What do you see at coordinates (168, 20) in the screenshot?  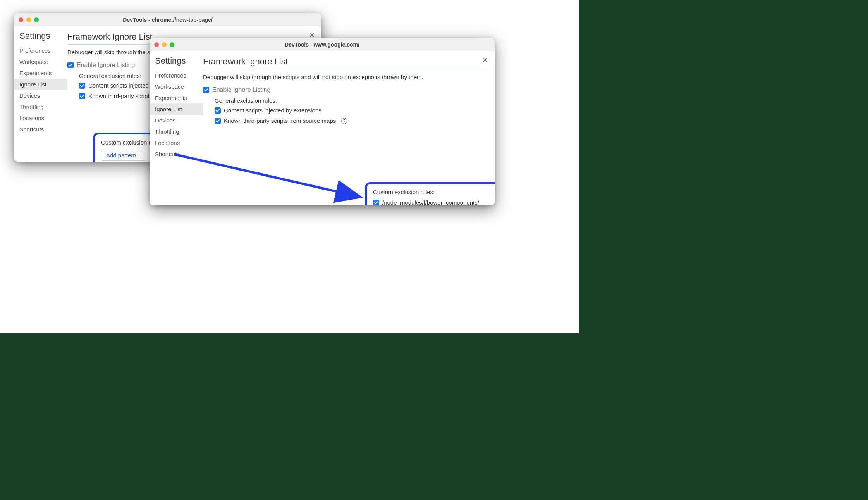 I see `titlebar: DevTools - chrome://new-tab-page/` at bounding box center [168, 20].